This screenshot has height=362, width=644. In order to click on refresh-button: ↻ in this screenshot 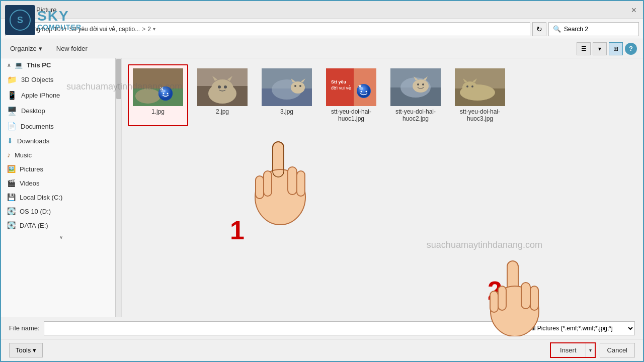, I will do `click(539, 29)`.